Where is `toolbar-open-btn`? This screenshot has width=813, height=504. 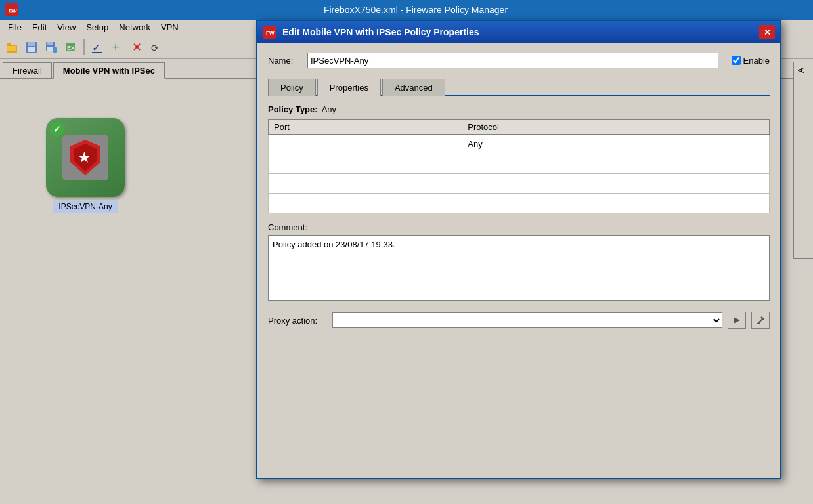 toolbar-open-btn is located at coordinates (12, 47).